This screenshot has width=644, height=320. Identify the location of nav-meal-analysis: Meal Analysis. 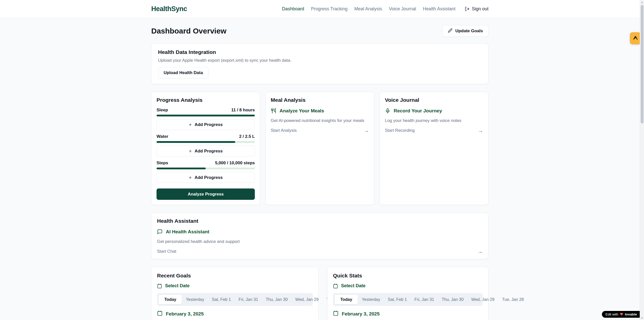
(368, 9).